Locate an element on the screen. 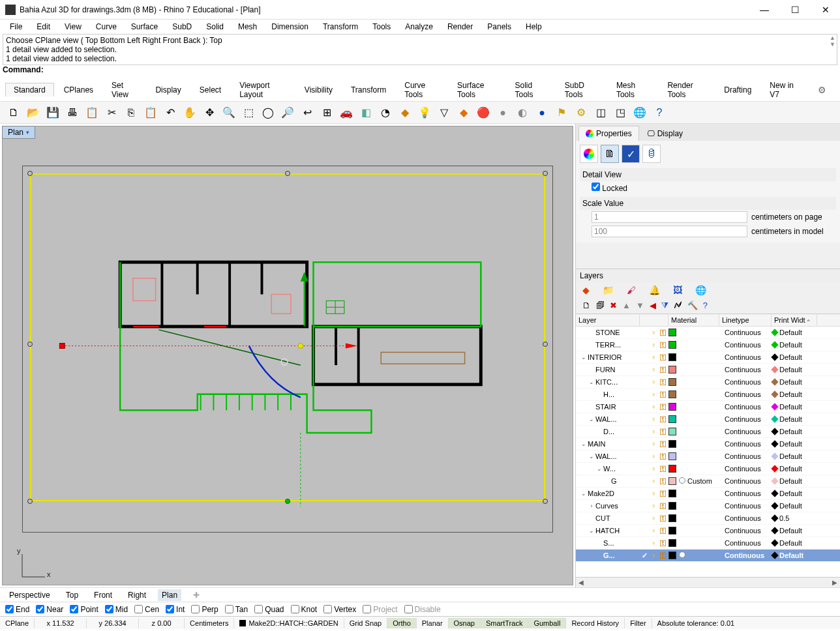  tbtab-new-in-v7: New in V7 is located at coordinates (785, 90).